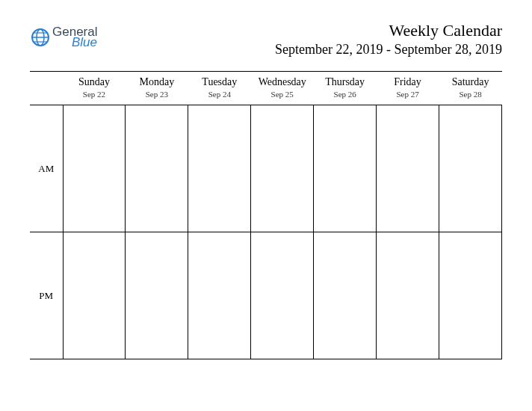  I want to click on day-name: Friday, so click(408, 82).